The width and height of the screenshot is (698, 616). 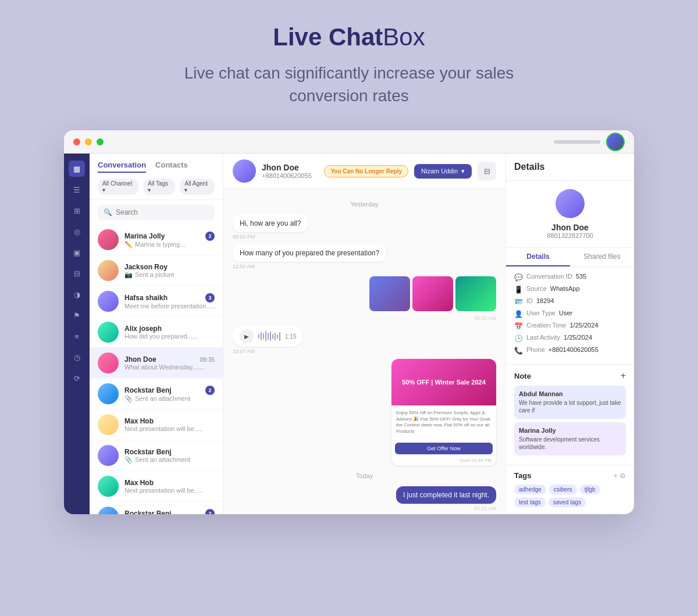 What do you see at coordinates (519, 277) in the screenshot?
I see `message-icon: 💬` at bounding box center [519, 277].